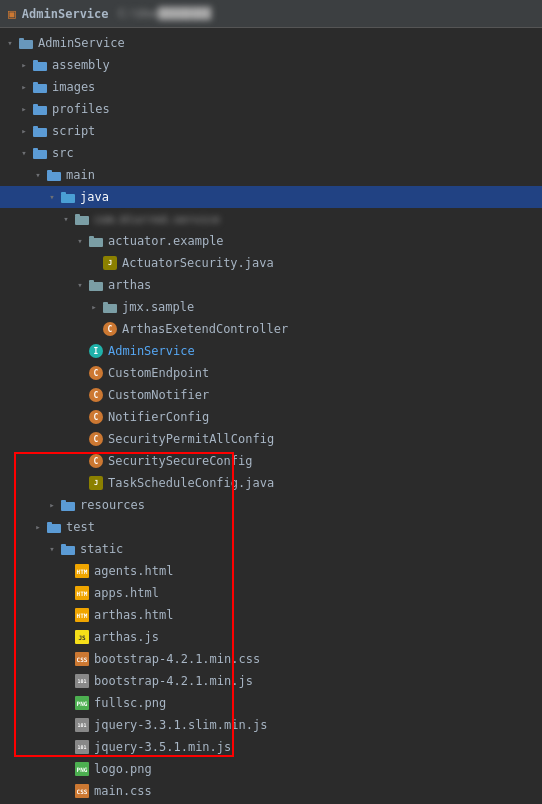 The image size is (542, 804). Describe the element at coordinates (271, 417) in the screenshot. I see `tree-item-notifierconfig: C NotifierConfig` at that location.